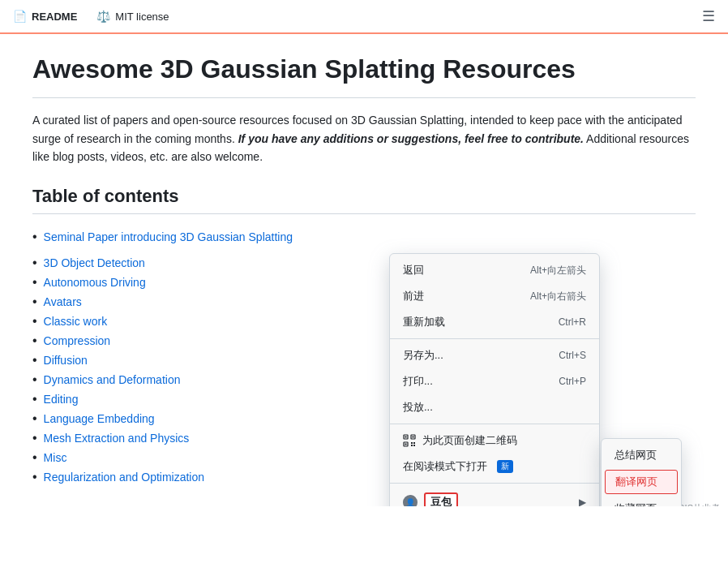  What do you see at coordinates (142, 16) in the screenshot?
I see `tab-license-label: MIT license` at bounding box center [142, 16].